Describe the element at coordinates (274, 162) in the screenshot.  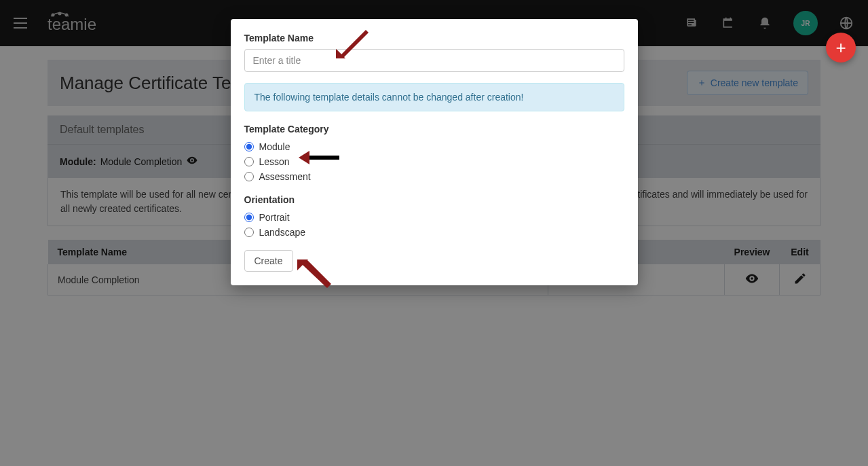
I see `category-lesson-label: Lesson` at that location.